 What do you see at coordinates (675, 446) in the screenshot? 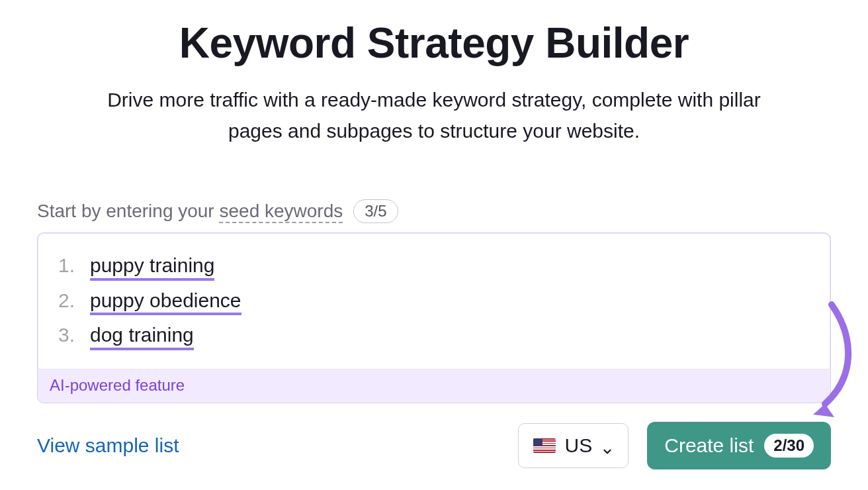
I see `right-actions: US Create list 2/30` at bounding box center [675, 446].